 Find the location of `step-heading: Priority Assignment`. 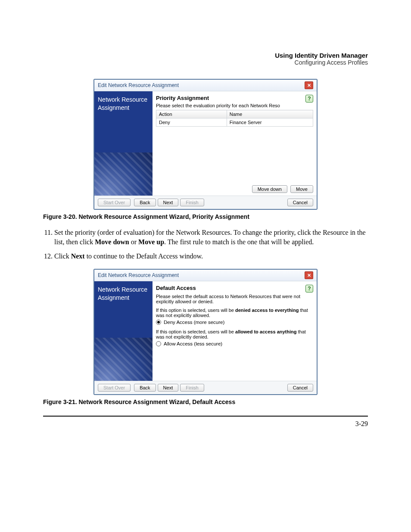

step-heading: Priority Assignment is located at coordinates (234, 98).